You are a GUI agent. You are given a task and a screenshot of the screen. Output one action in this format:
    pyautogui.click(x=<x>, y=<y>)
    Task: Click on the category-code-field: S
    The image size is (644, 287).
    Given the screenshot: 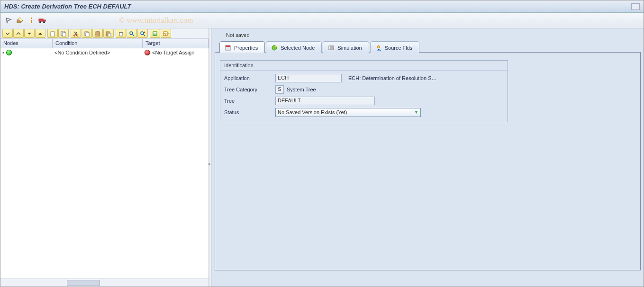 What is the action you would take?
    pyautogui.click(x=280, y=90)
    